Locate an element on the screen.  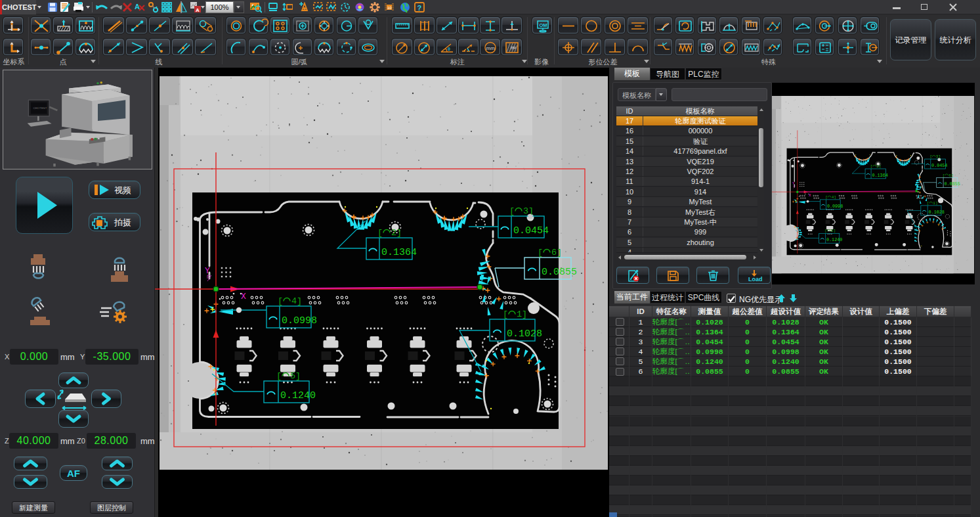
svg-text: OM is located at coordinates (543, 25).